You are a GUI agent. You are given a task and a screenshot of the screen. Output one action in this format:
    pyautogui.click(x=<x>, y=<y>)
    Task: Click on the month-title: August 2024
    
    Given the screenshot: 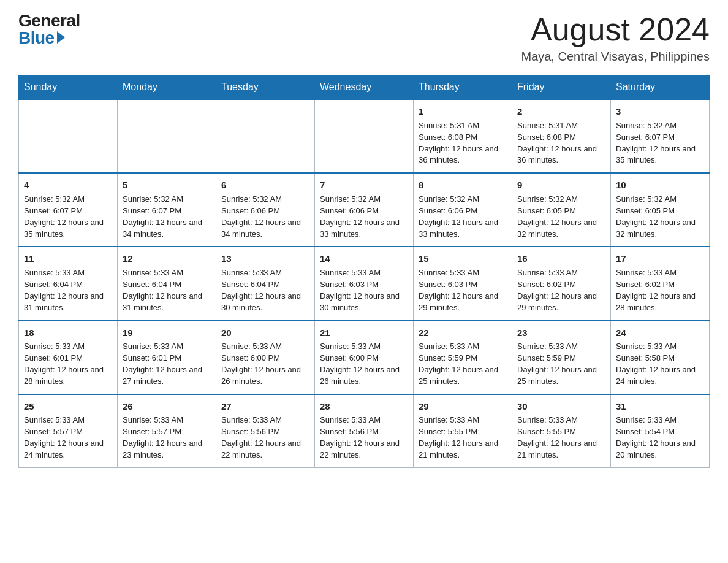 What is the action you would take?
    pyautogui.click(x=615, y=29)
    